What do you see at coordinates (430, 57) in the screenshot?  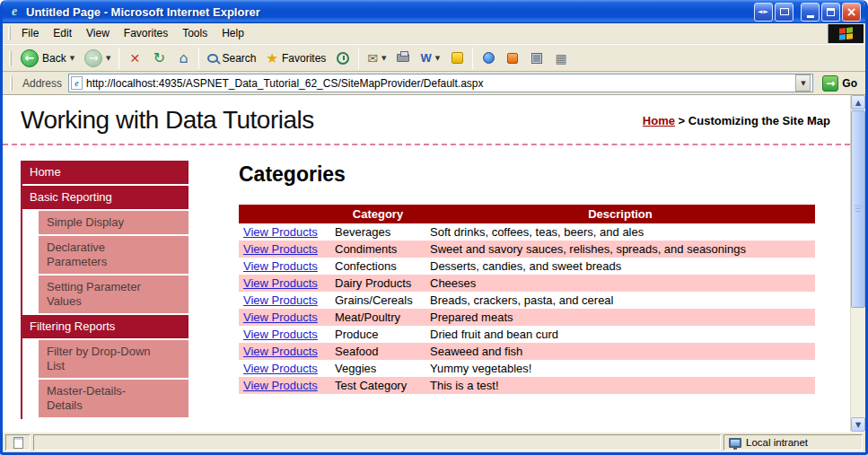 I see `edit-button: W ▼` at bounding box center [430, 57].